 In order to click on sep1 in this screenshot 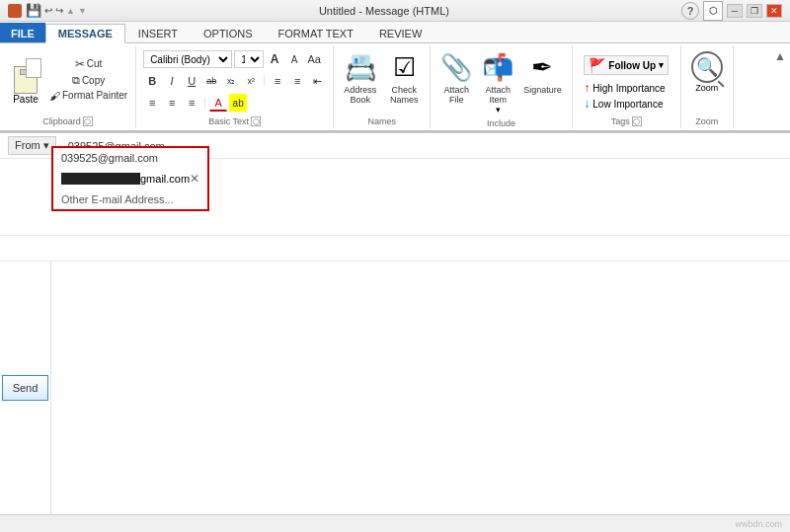, I will do `click(265, 81)`.